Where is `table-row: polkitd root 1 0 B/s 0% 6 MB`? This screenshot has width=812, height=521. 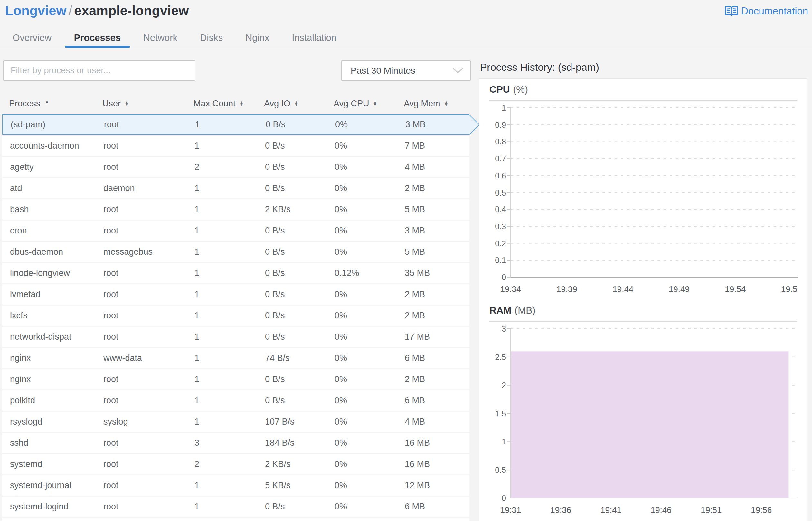 table-row: polkitd root 1 0 B/s 0% 6 MB is located at coordinates (236, 401).